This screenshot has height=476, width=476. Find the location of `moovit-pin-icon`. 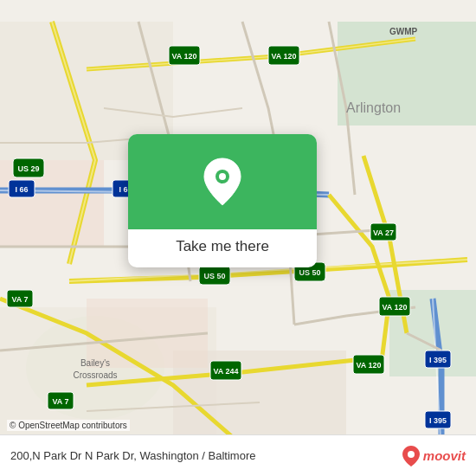

moovit-pin-icon is located at coordinates (411, 456).